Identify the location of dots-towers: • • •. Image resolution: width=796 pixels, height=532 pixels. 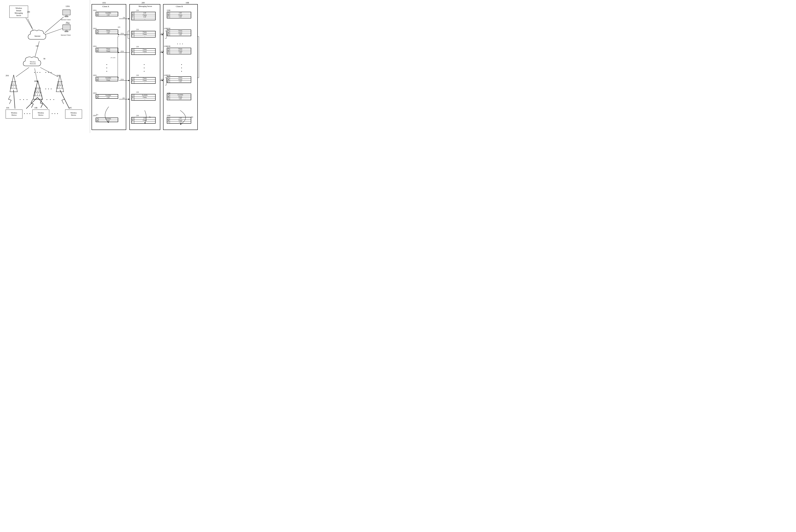
(49, 89).